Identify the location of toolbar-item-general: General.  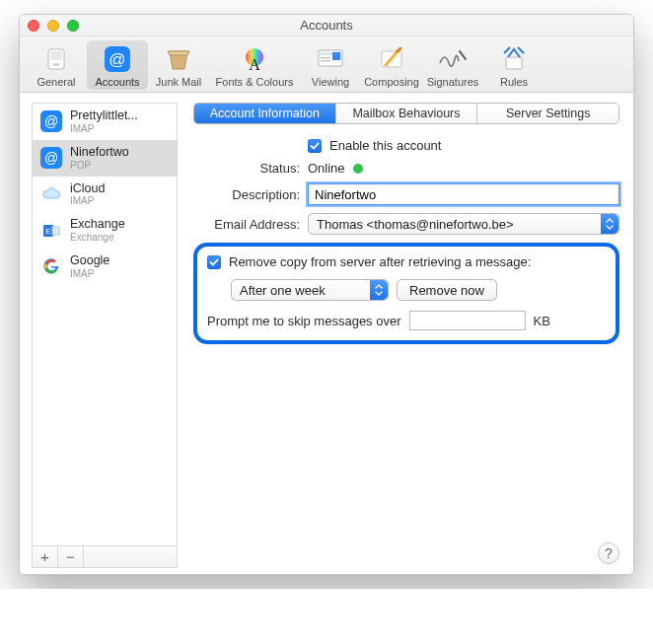
(56, 65).